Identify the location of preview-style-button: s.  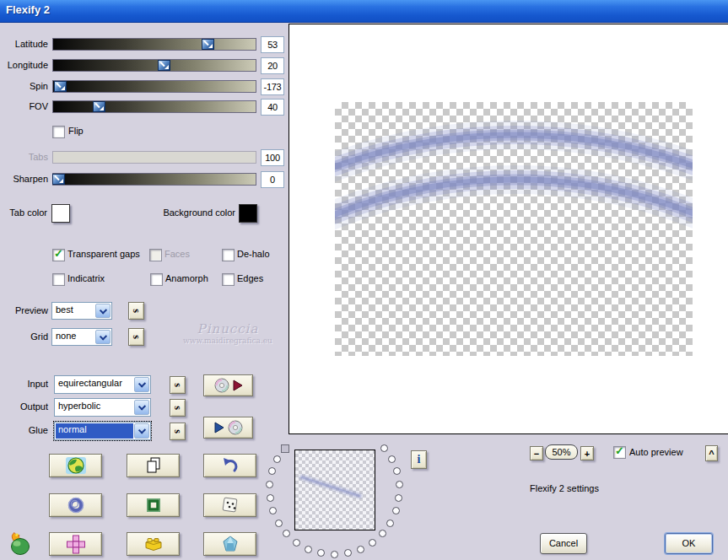
(137, 310).